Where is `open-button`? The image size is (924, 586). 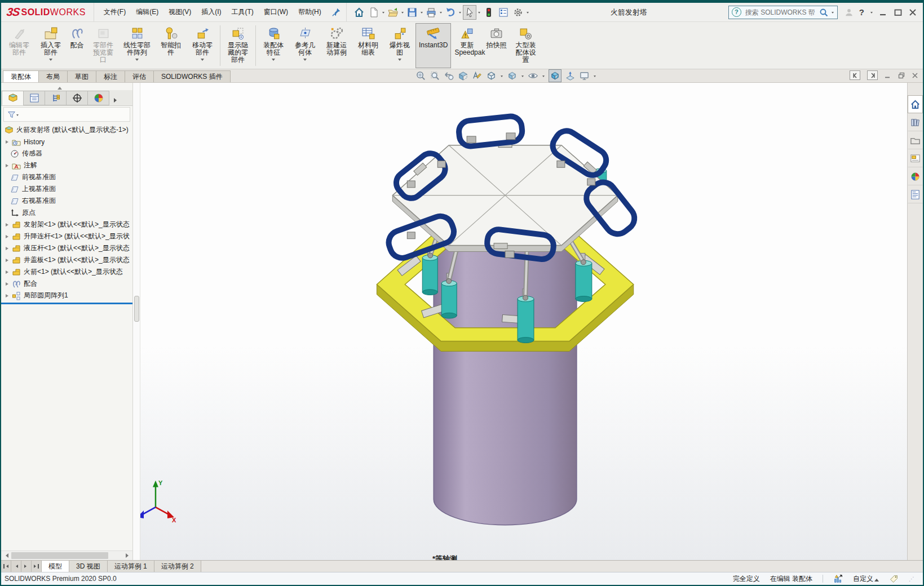
open-button is located at coordinates (393, 12).